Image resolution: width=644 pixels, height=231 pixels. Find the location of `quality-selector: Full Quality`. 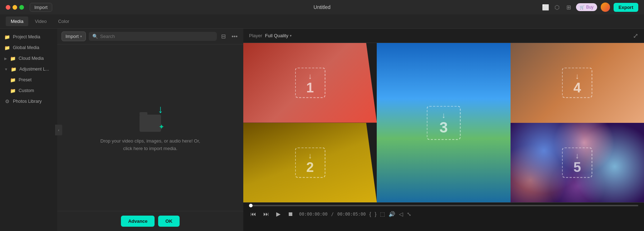

quality-selector: Full Quality is located at coordinates (278, 36).